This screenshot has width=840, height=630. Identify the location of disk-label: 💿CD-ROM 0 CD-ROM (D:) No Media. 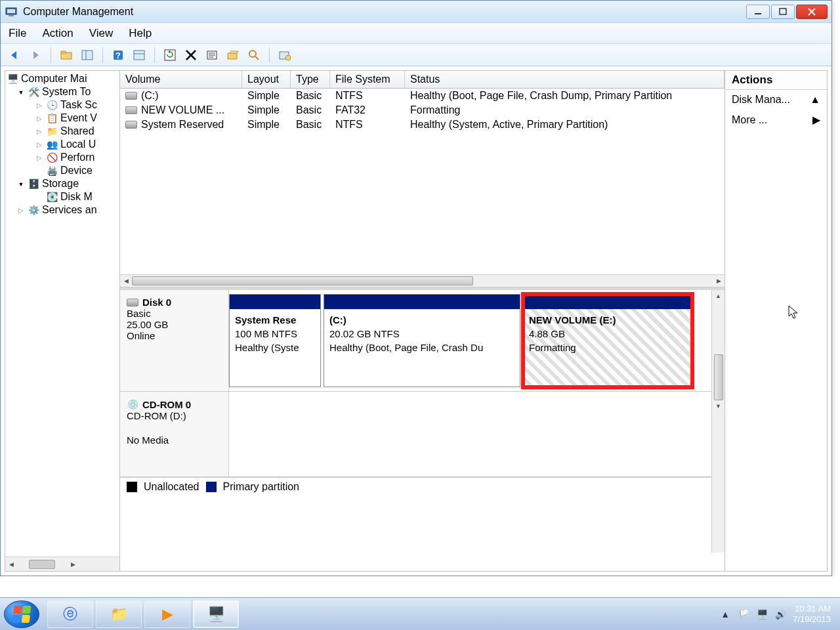
(175, 434).